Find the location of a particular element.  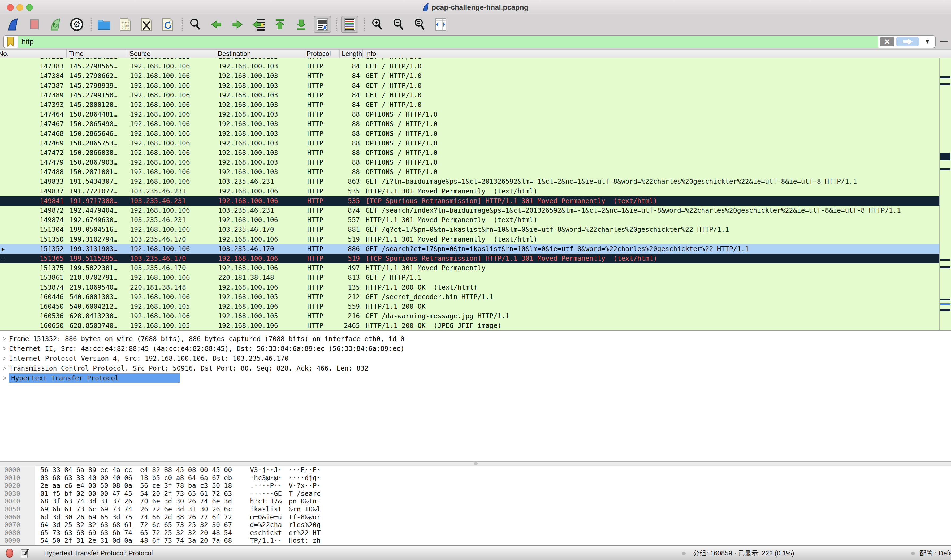

hex-row: 008065 73 63 68 69 63 6b 7465 72 25 32 3… is located at coordinates (476, 533).